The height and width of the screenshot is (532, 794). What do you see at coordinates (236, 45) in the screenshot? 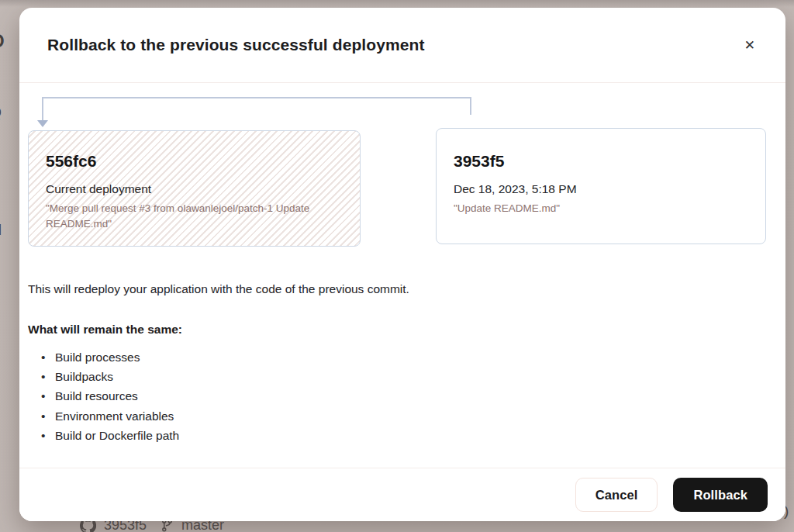
I see `dialog-title: Rollback to the previous successful depl…` at bounding box center [236, 45].